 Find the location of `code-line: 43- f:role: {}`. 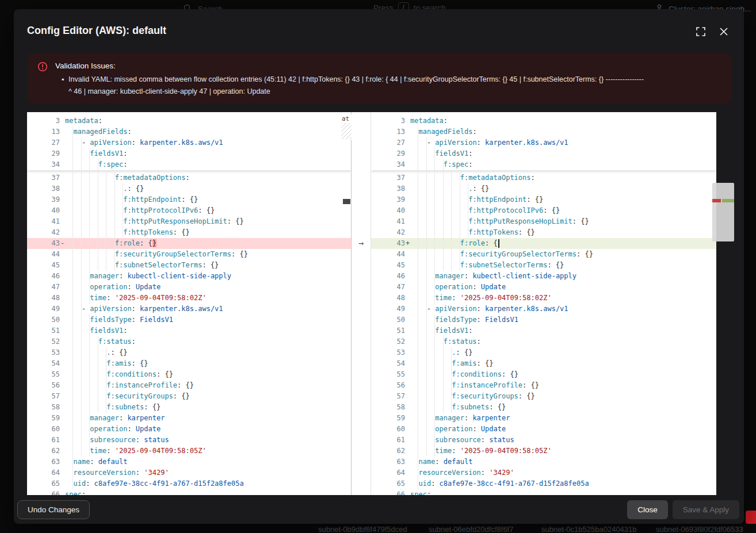

code-line: 43- f:role: {} is located at coordinates (189, 244).